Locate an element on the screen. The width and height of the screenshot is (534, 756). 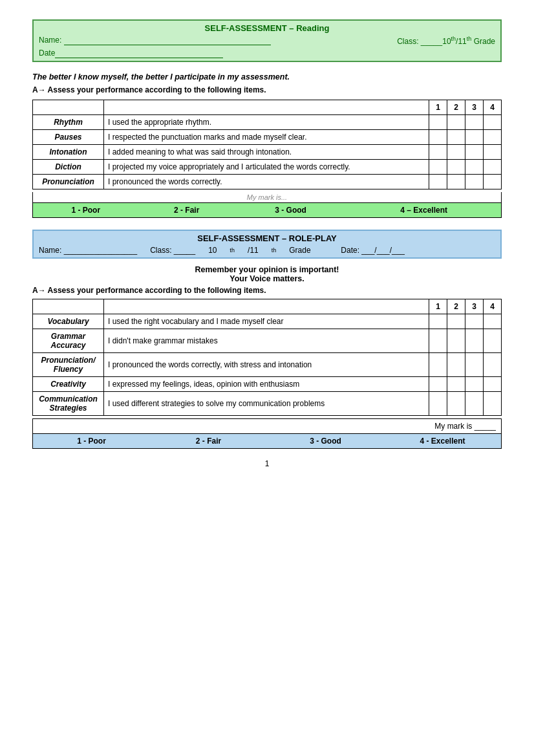
roleplay-row-label: Grammar Accuracy is located at coordinates (69, 341).